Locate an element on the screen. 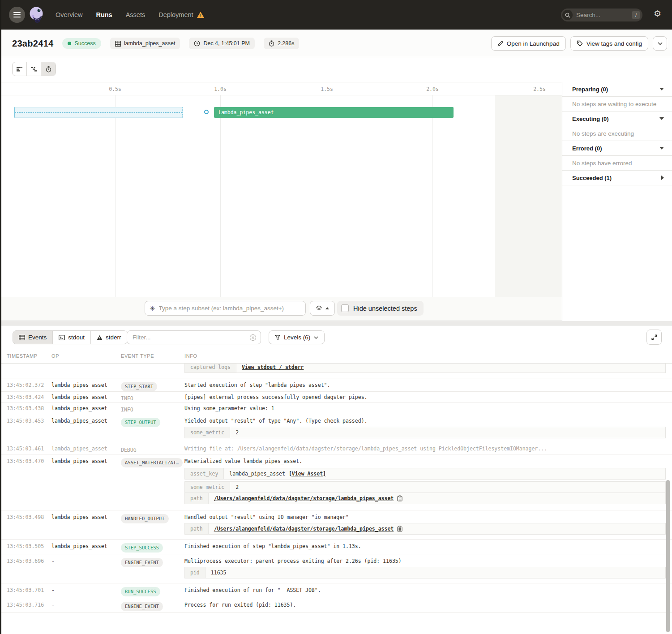 The width and height of the screenshot is (672, 634). log-row: 13:45:03.498 lambda_pipes_asset HANDLED_… is located at coordinates (336, 525).